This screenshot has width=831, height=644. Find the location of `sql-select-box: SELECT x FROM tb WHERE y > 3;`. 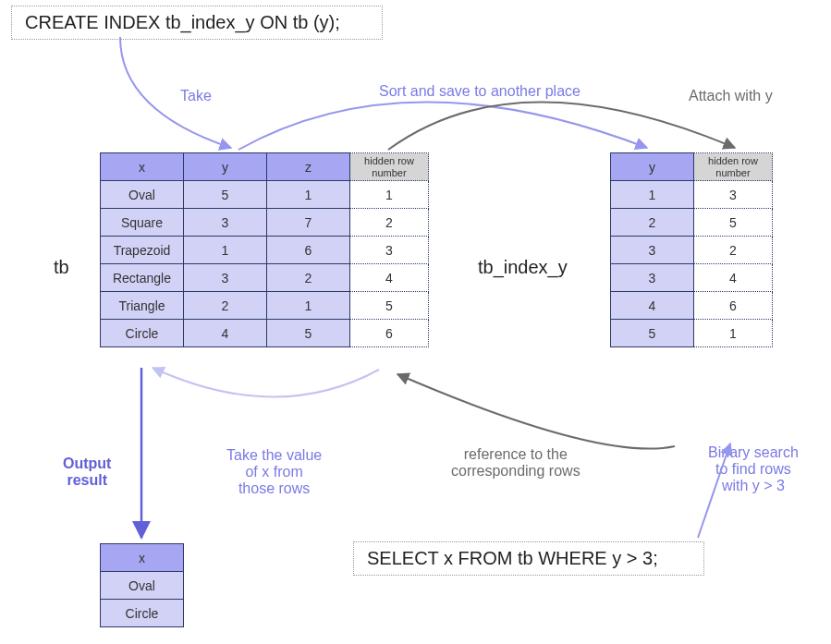

sql-select-box: SELECT x FROM tb WHERE y > 3; is located at coordinates (529, 558).